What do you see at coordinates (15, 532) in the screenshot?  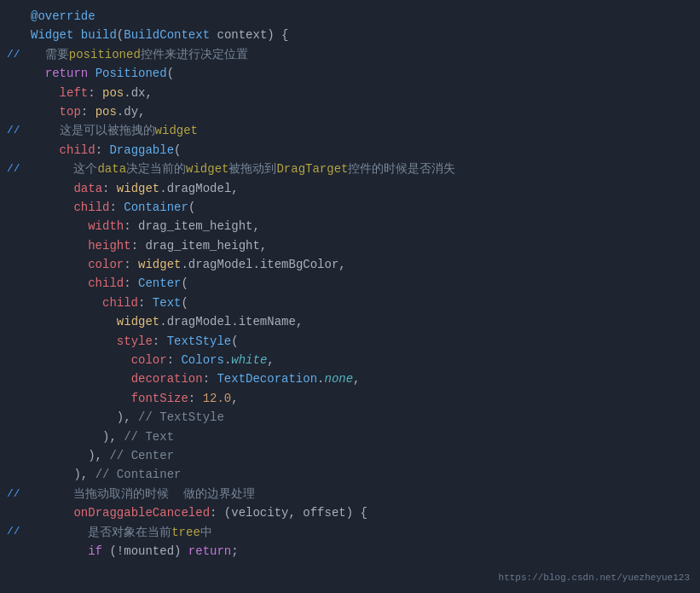 I see `line-number-28: //` at bounding box center [15, 532].